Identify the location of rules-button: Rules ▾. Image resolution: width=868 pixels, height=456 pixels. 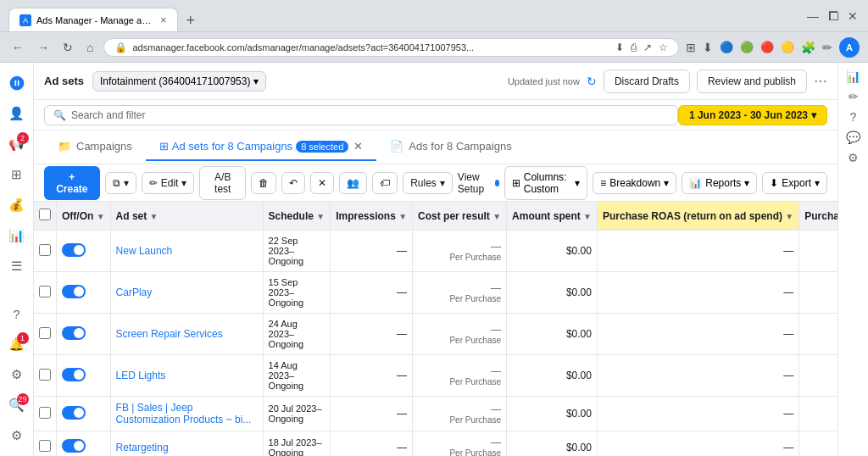
(427, 183).